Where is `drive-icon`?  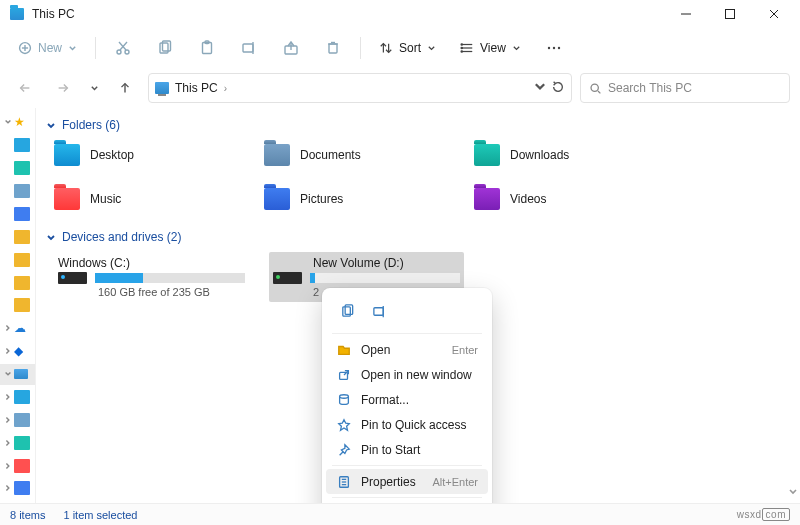
drive-icon is located at coordinates (288, 278).